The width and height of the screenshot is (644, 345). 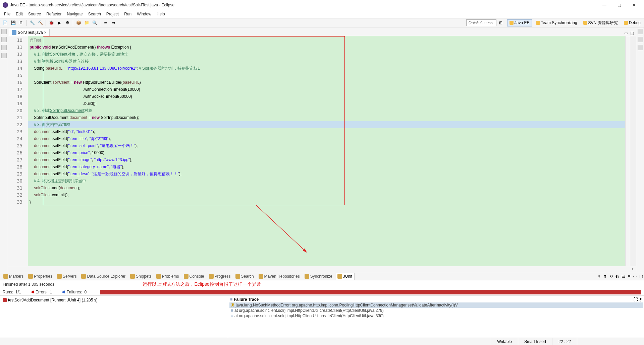 I want to click on horizontal-scrollbar: ▸, so click(x=633, y=269).